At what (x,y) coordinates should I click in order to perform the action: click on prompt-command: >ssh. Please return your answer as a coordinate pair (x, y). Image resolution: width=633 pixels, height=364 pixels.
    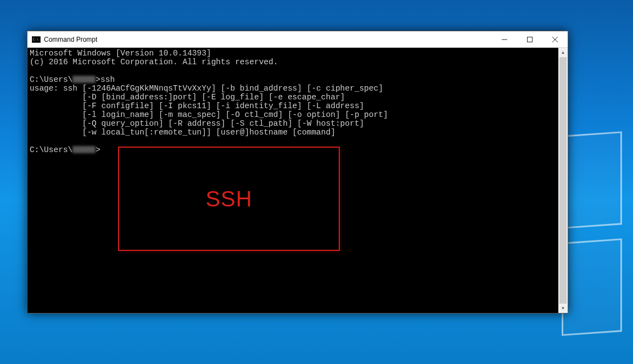
    Looking at the image, I should click on (105, 80).